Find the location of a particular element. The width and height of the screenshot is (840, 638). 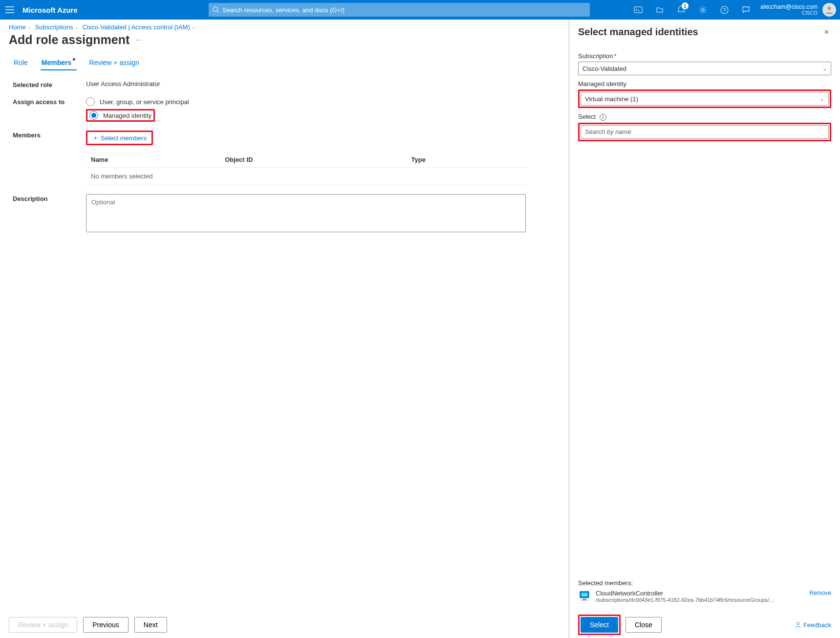

search-icon is located at coordinates (216, 10).